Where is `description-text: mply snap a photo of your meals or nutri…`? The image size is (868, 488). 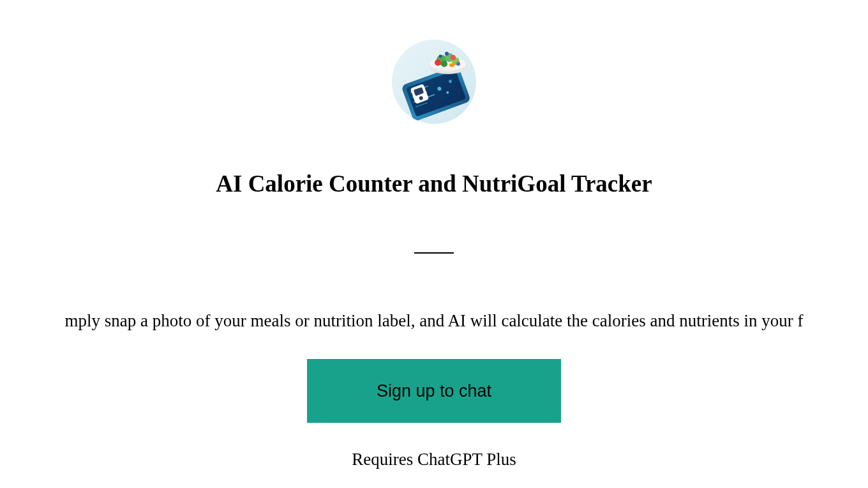 description-text: mply snap a photo of your meals or nutri… is located at coordinates (434, 321).